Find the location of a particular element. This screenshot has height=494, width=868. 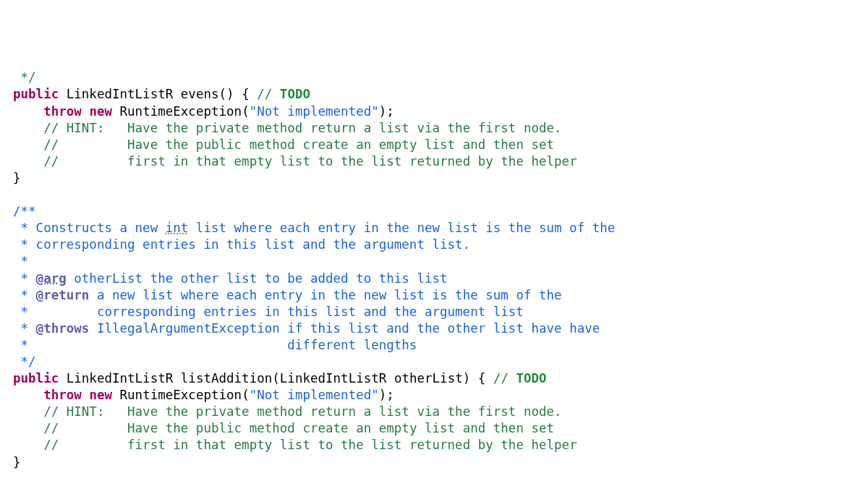

paren: () is located at coordinates (227, 94).